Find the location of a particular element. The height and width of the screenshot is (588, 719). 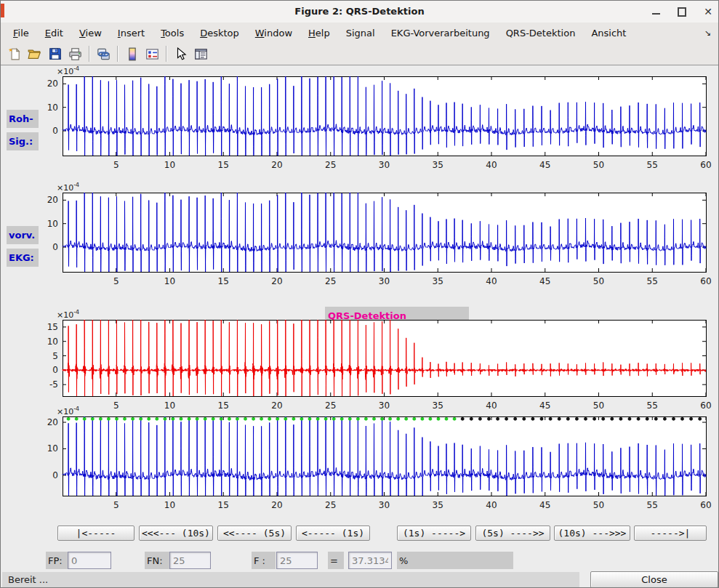

menu-ansicht: Ansicht is located at coordinates (608, 33).